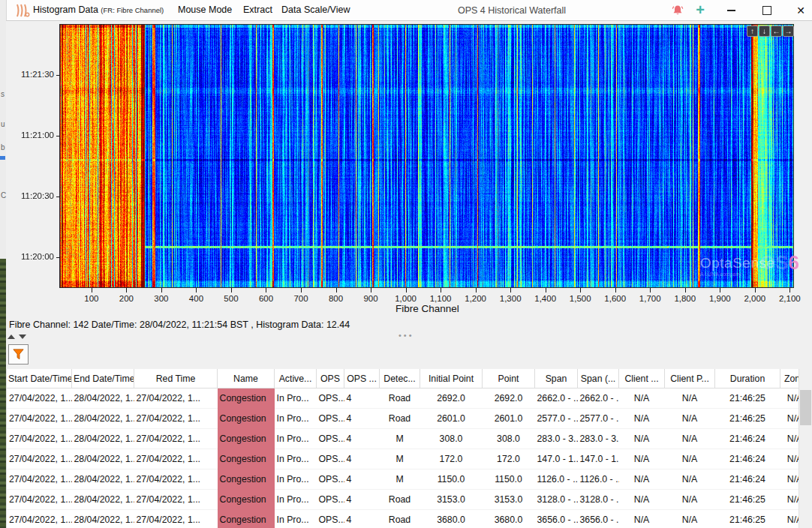 This screenshot has width=812, height=528. Describe the element at coordinates (731, 10) in the screenshot. I see `minimize-button` at that location.